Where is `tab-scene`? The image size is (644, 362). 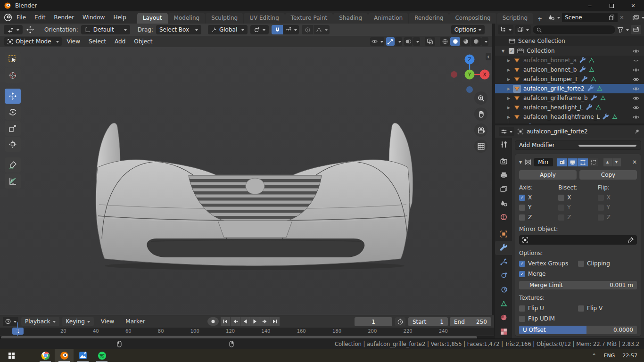 tab-scene is located at coordinates (504, 203).